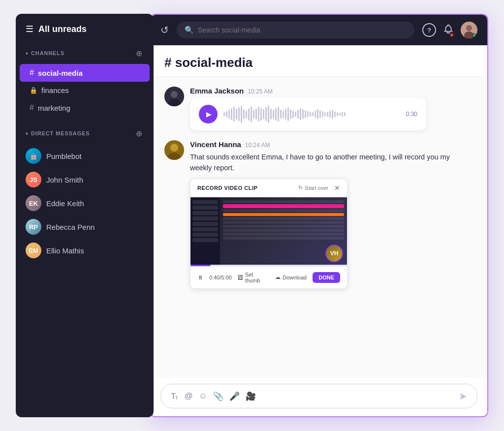  I want to click on channel-header: # social-media, so click(319, 61).